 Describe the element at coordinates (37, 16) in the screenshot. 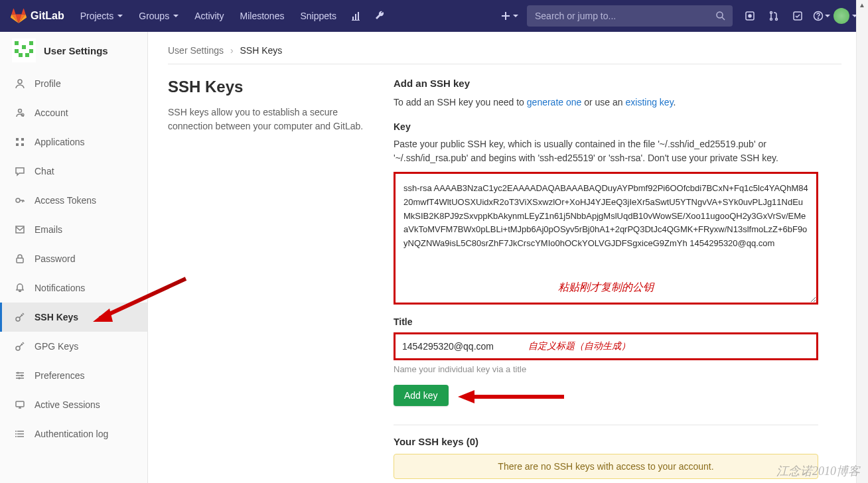

I see `brand-logo: GitLab` at that location.